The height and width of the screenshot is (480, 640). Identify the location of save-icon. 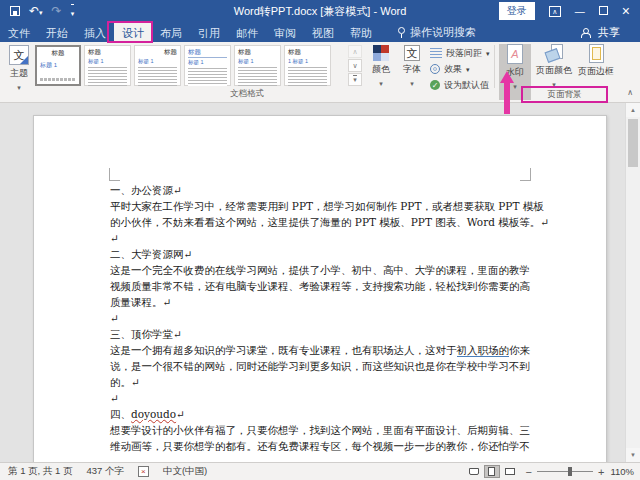
(15, 11).